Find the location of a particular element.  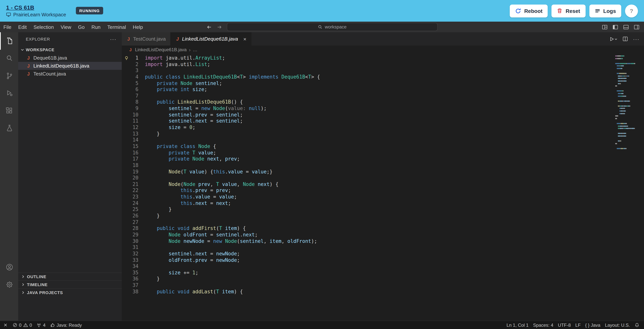

language-mode: { } Java is located at coordinates (593, 325).